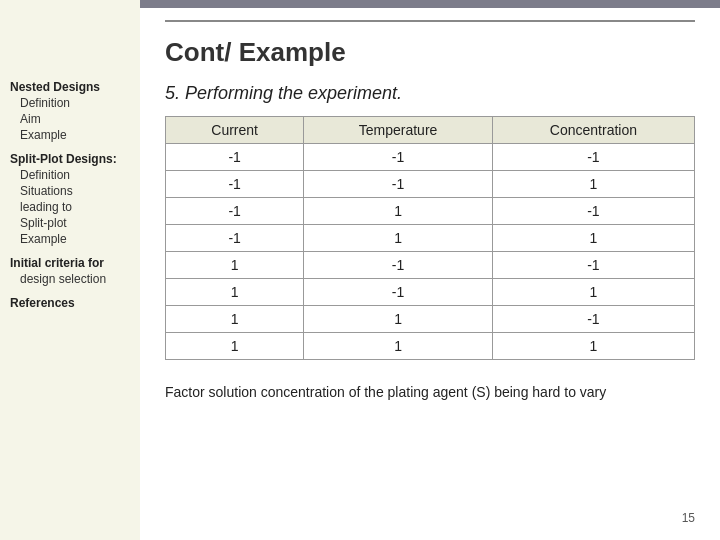 This screenshot has width=720, height=540. I want to click on sidebar-item-splitplot-leading-to: leading to, so click(70, 207).